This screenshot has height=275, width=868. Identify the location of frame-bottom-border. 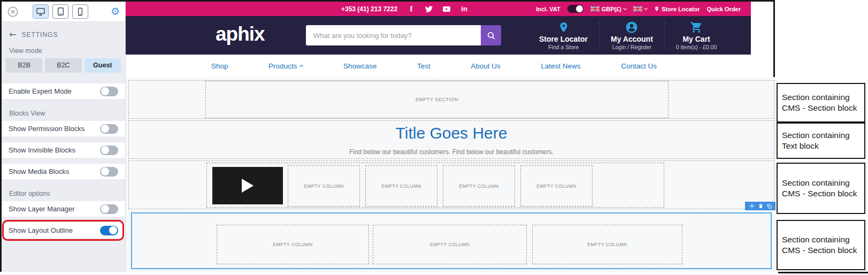
(823, 273).